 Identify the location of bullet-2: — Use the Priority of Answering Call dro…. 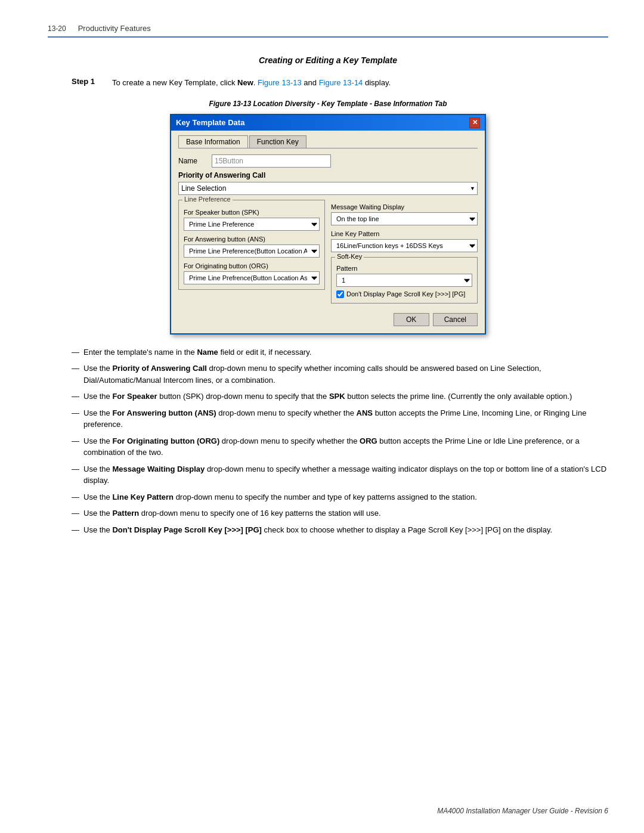
(340, 374).